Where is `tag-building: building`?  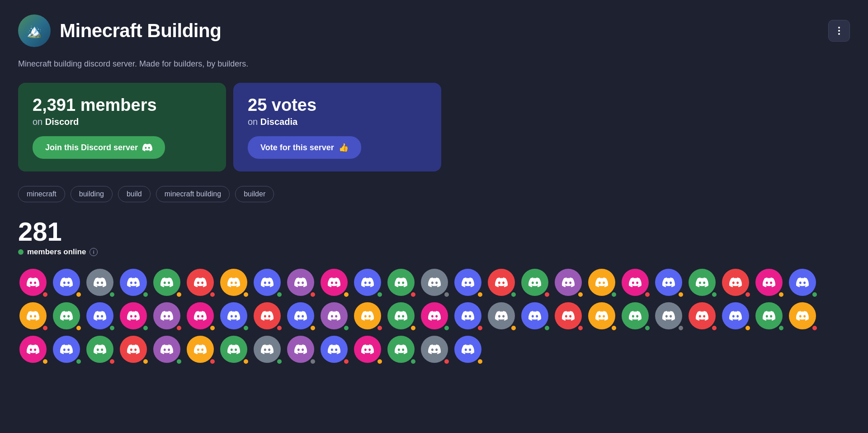 tag-building: building is located at coordinates (91, 194).